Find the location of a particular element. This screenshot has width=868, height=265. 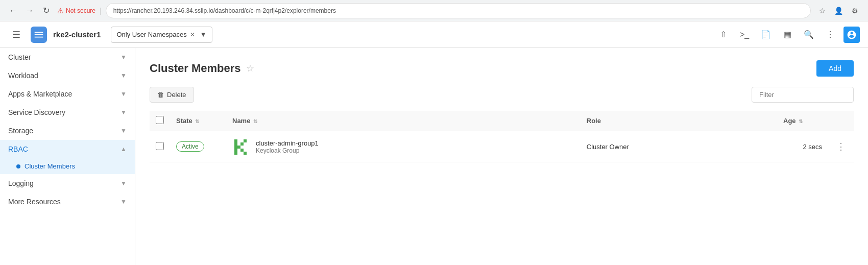

name-column-label: Name is located at coordinates (241, 121).